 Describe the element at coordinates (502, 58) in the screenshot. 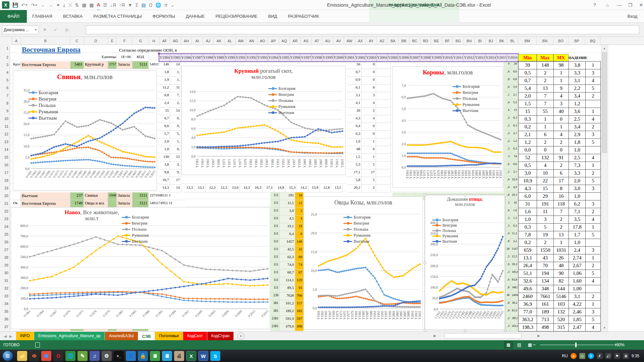

I see `year-header-cell: Y2015` at that location.